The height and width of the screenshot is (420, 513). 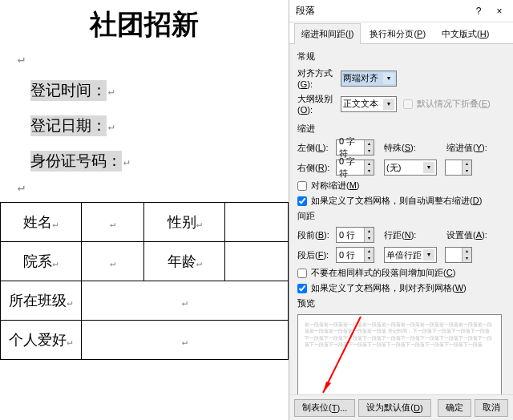 I want to click on preview-box: 前一段落前一段落前一段落前一段落前一段落前一段落前一段落前一段落前一段落前一段落…, so click(x=399, y=357).